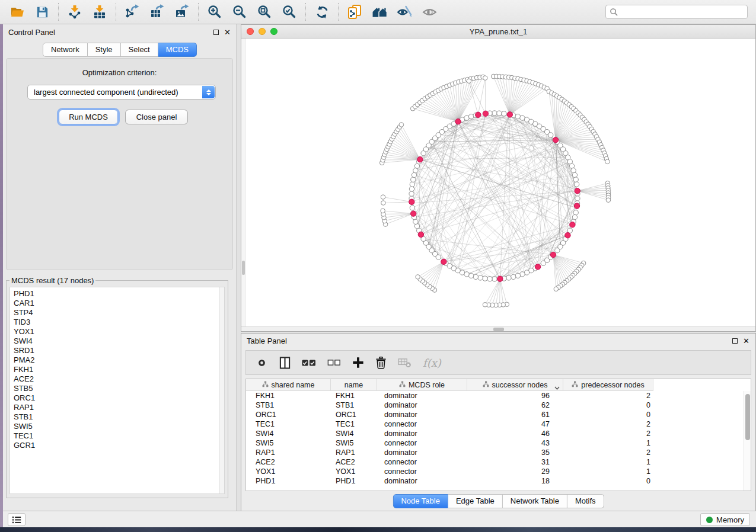 Image resolution: width=756 pixels, height=532 pixels. Describe the element at coordinates (262, 363) in the screenshot. I see `table-options-gear-button` at that location.